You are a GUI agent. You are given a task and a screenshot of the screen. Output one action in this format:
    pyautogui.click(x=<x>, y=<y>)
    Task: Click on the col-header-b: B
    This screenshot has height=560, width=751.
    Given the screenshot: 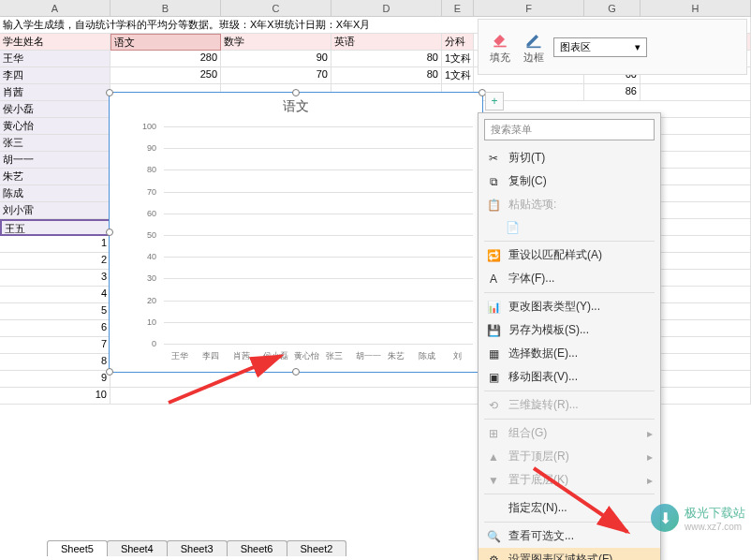 What is the action you would take?
    pyautogui.click(x=166, y=7)
    